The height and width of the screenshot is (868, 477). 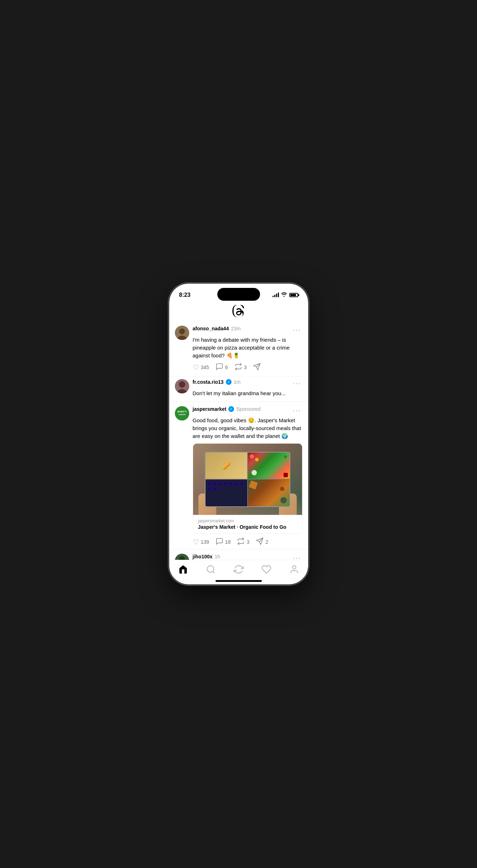 I want to click on threads-logo, so click(x=239, y=312).